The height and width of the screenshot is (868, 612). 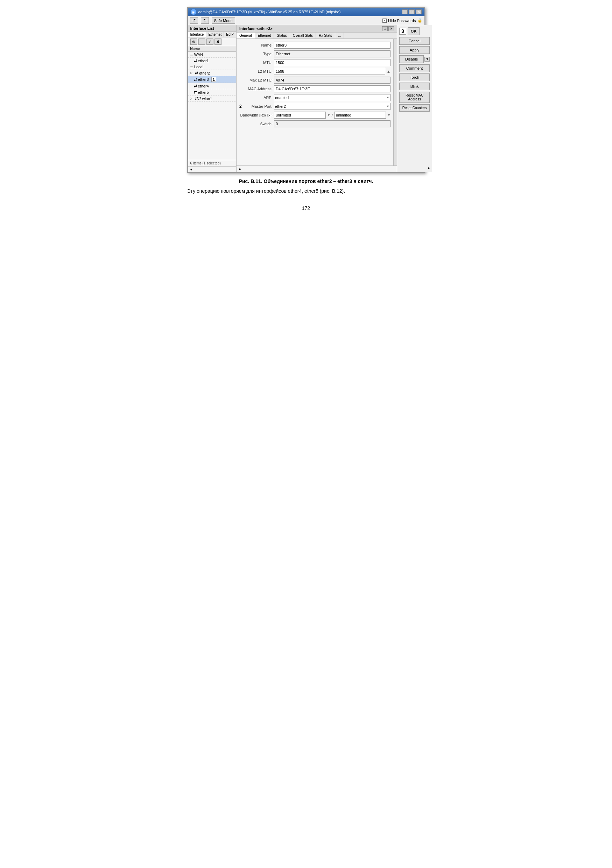 What do you see at coordinates (414, 31) in the screenshot?
I see `ok-button: OK` at bounding box center [414, 31].